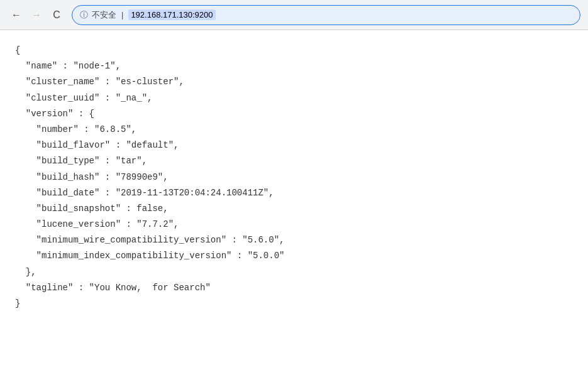 The height and width of the screenshot is (370, 588). I want to click on json-line: "minimum_index_compatibility_version" : …, so click(294, 256).